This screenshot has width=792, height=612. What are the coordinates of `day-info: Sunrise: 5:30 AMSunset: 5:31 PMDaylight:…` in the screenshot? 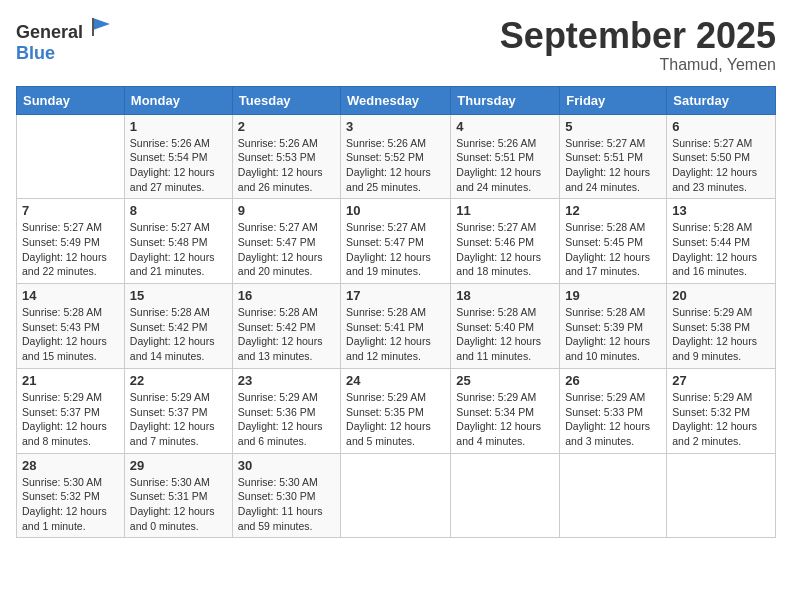 It's located at (178, 504).